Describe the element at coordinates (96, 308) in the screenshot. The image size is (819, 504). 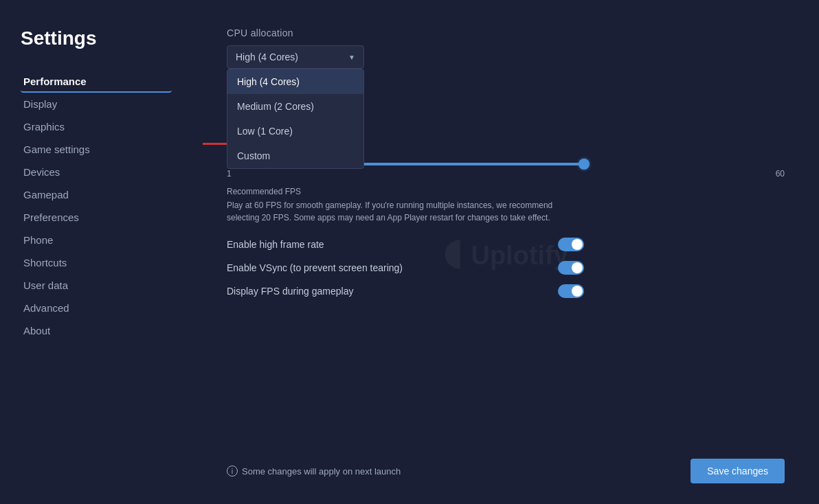
I see `sidebar-item-advanced: Advanced` at that location.